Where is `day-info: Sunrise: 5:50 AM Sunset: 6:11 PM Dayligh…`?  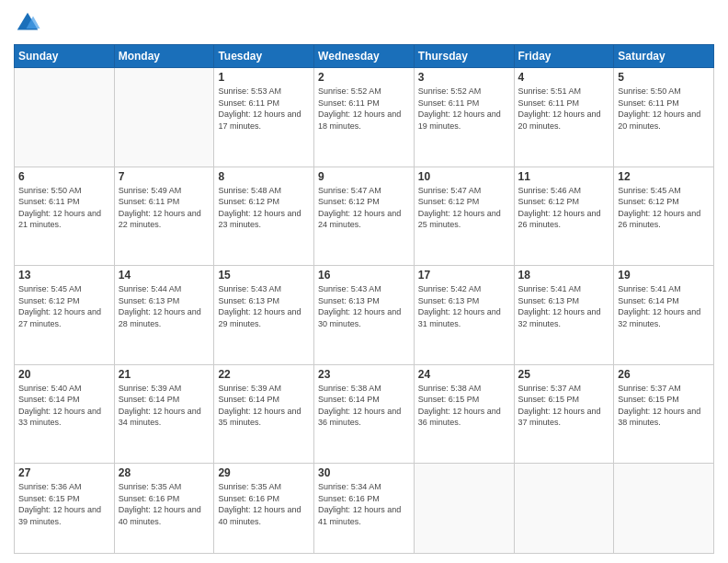 day-info: Sunrise: 5:50 AM Sunset: 6:11 PM Dayligh… is located at coordinates (64, 208).